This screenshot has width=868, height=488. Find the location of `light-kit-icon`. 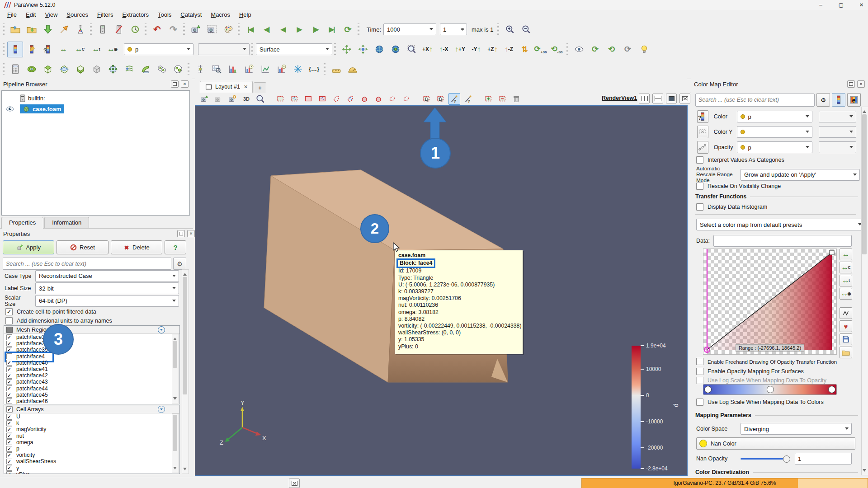

light-kit-icon is located at coordinates (644, 50).